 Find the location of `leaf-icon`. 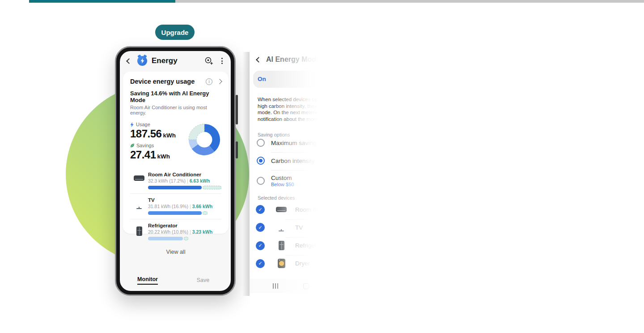

leaf-icon is located at coordinates (132, 145).